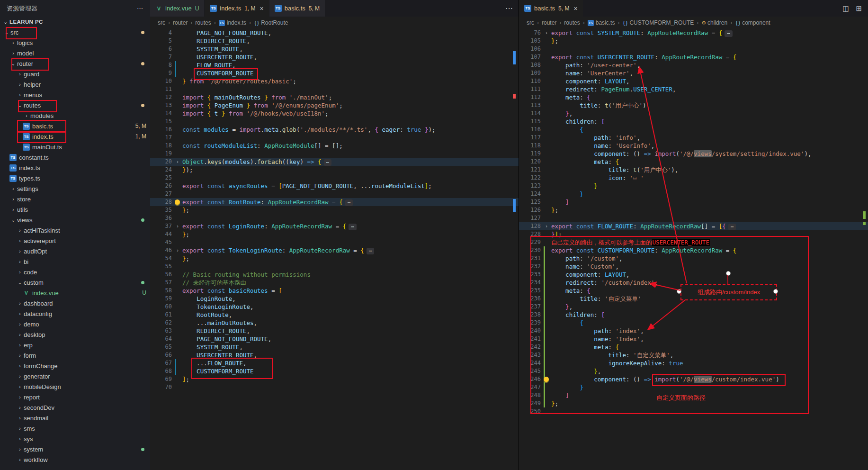 Image resolution: width=868 pixels, height=470 pixels. Describe the element at coordinates (334, 89) in the screenshot. I see `code-line: 11` at that location.